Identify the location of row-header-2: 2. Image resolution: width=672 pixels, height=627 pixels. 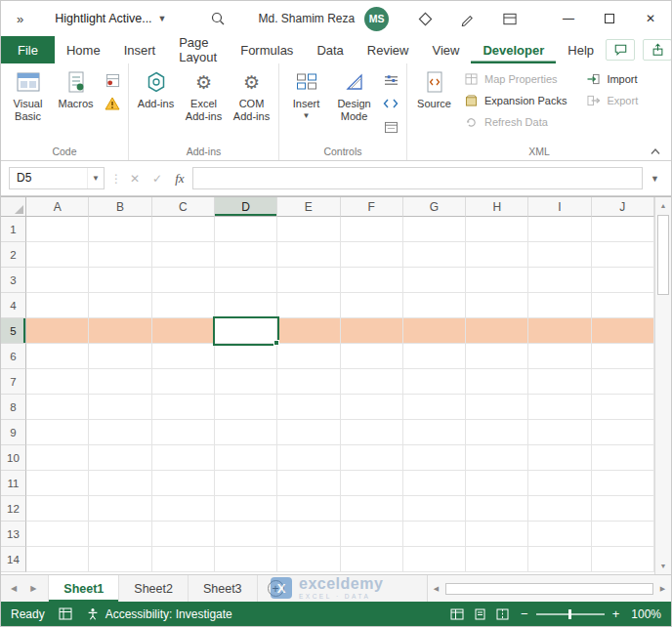
(14, 255).